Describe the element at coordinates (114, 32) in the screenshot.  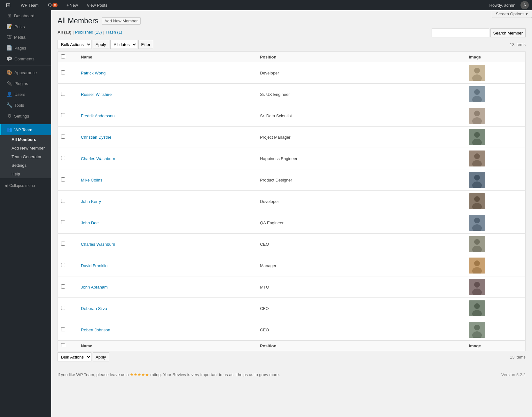
I see `filter-trash: Trash (1)` at that location.